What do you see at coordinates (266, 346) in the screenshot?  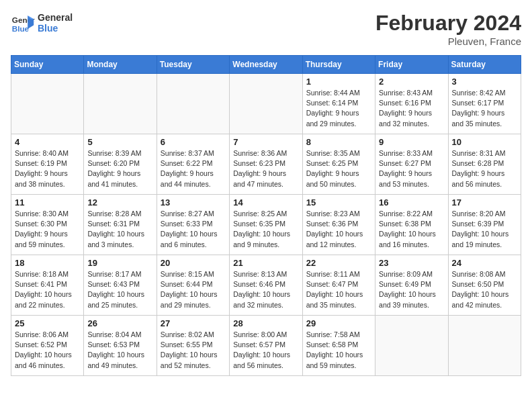 I see `day-cell: 28Sunrise: 8:00 AMSunset: 6:57 PMDayligh…` at bounding box center [266, 346].